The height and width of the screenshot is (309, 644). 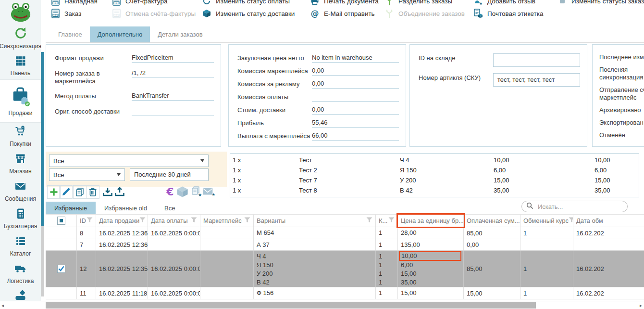 What do you see at coordinates (291, 305) in the screenshot?
I see `horizontal-scrollbar-thumb` at bounding box center [291, 305].